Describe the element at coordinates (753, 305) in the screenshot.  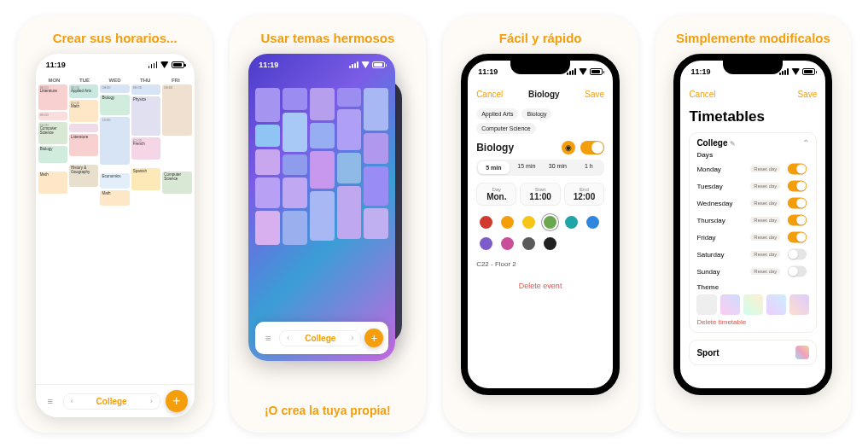
I see `theme-picker` at that location.